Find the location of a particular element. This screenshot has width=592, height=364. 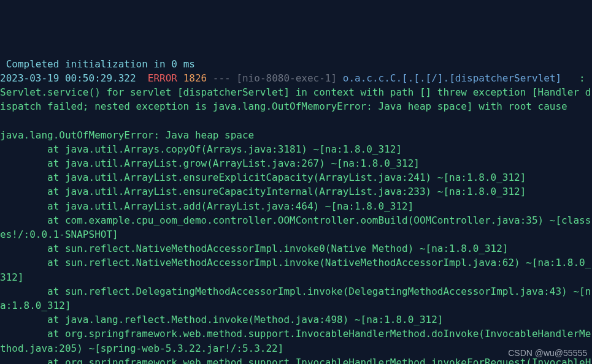

log-timestamp: 2023-03-19 00:50:29.322 is located at coordinates (68, 78).